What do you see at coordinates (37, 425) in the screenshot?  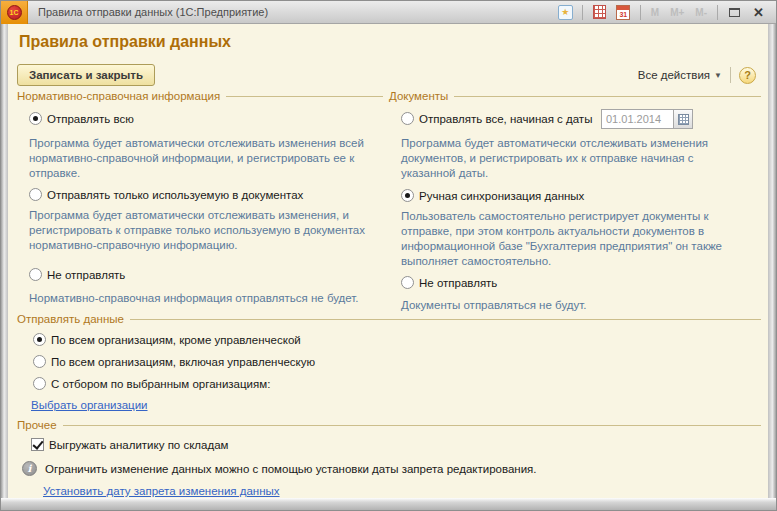 I see `section-title-other: Прочее` at bounding box center [37, 425].